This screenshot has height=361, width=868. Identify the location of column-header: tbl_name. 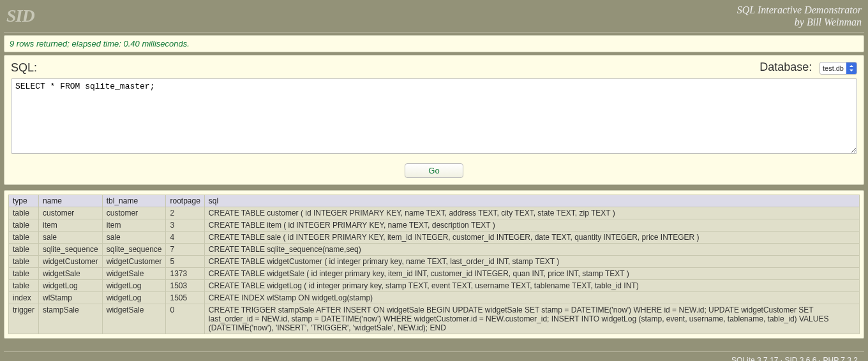
(134, 202).